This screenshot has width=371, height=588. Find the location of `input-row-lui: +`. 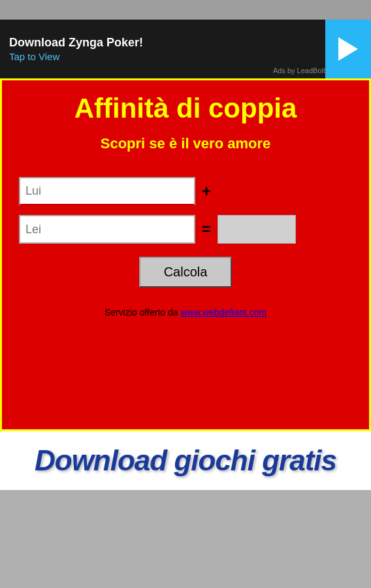

input-row-lui: + is located at coordinates (186, 191).